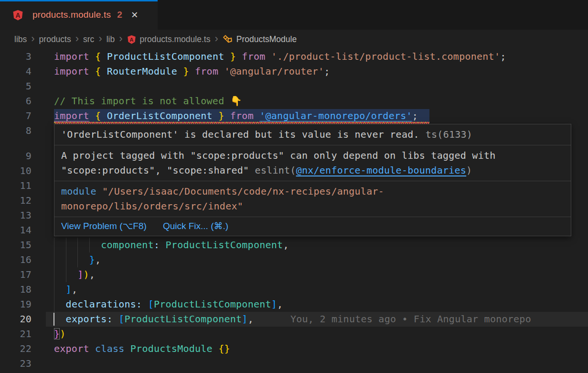 Image resolution: width=588 pixels, height=373 pixels. What do you see at coordinates (16, 116) in the screenshot?
I see `line-number: 7` at bounding box center [16, 116].